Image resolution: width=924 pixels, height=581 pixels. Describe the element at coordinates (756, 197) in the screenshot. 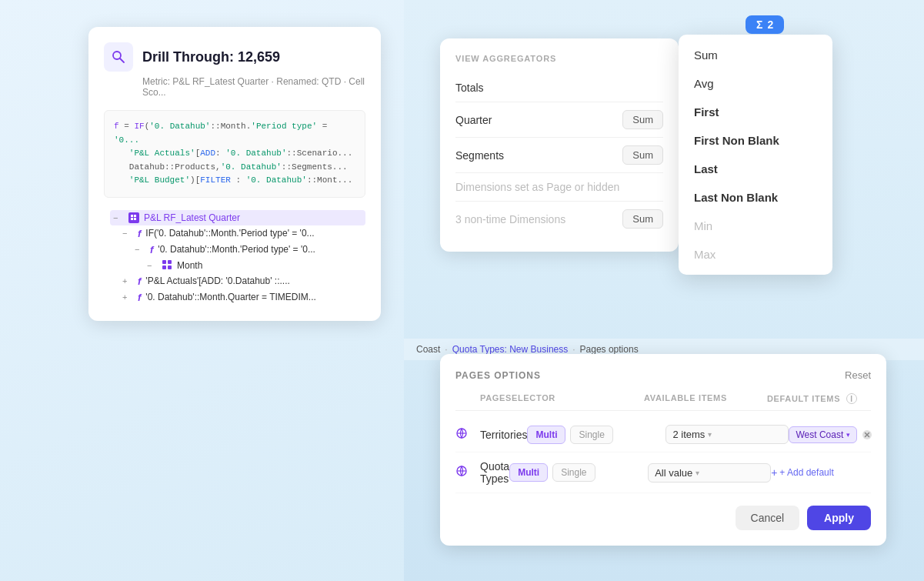

I see `agg-option-last-non-blank: Last Non Blank` at that location.